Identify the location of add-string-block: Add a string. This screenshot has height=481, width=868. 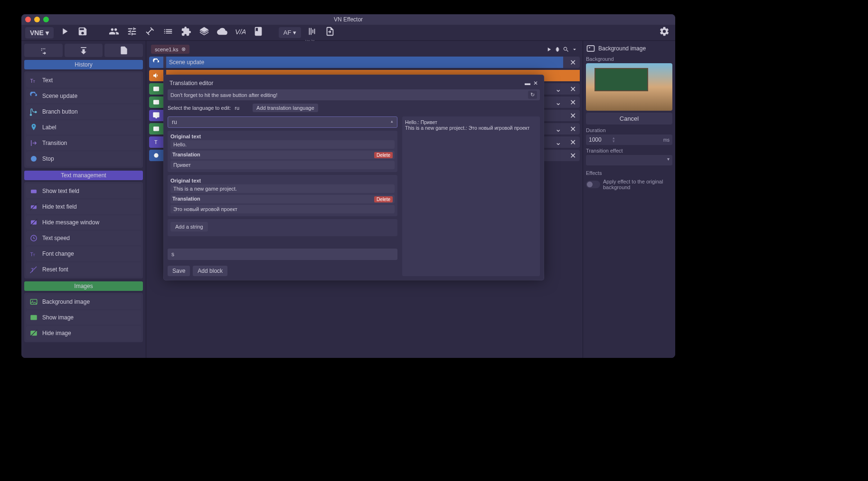
(283, 228).